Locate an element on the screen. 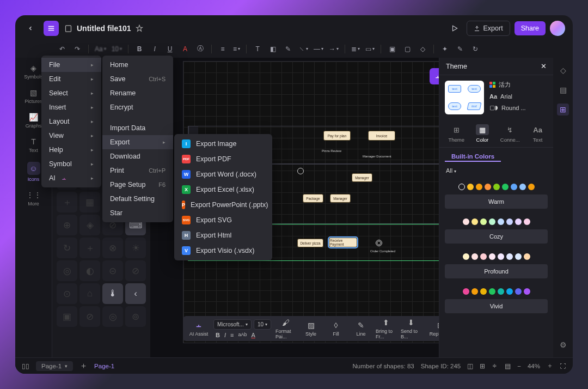 This screenshot has width=588, height=389. highlight-tool: Ⓐ is located at coordinates (200, 49).